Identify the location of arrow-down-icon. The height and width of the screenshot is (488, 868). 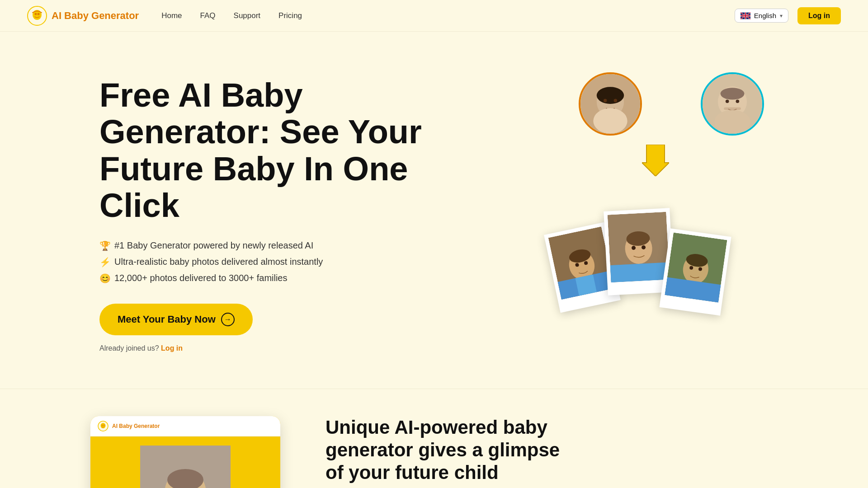
(656, 164).